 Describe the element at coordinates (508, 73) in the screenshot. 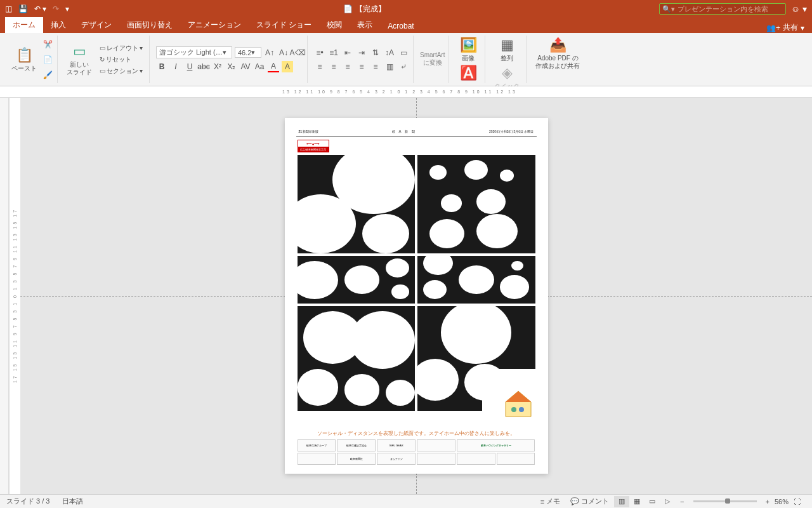

I see `style-icon: ◈` at that location.